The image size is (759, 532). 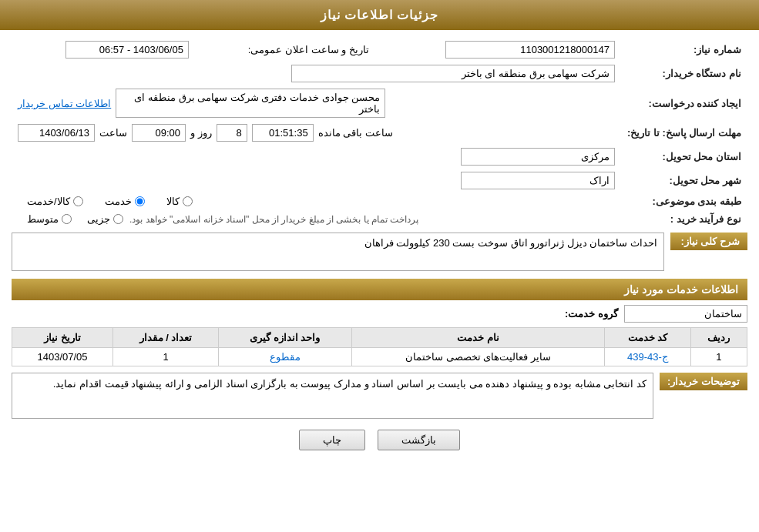 What do you see at coordinates (379, 74) in the screenshot?
I see `row-nam-dastgah: نام دستگاه خریدار: شرکت سهامی برق منطقه …` at bounding box center [379, 74].